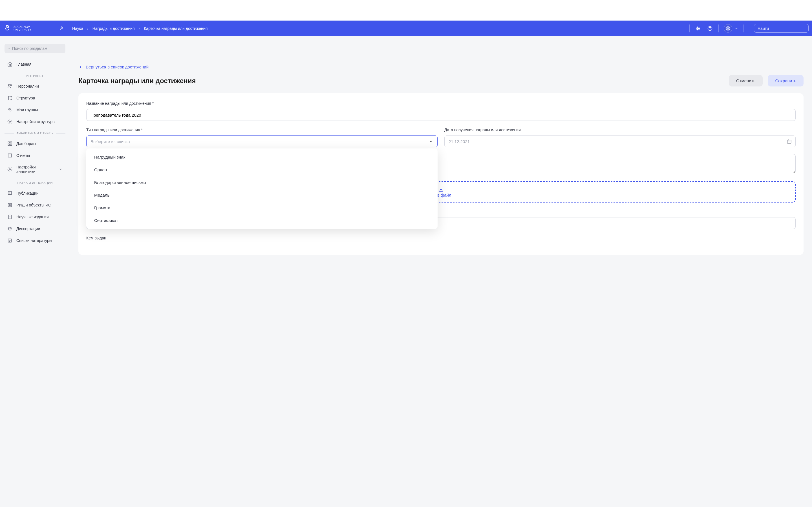  Describe the element at coordinates (262, 142) in the screenshot. I see `type-select: Выберите из списка` at that location.